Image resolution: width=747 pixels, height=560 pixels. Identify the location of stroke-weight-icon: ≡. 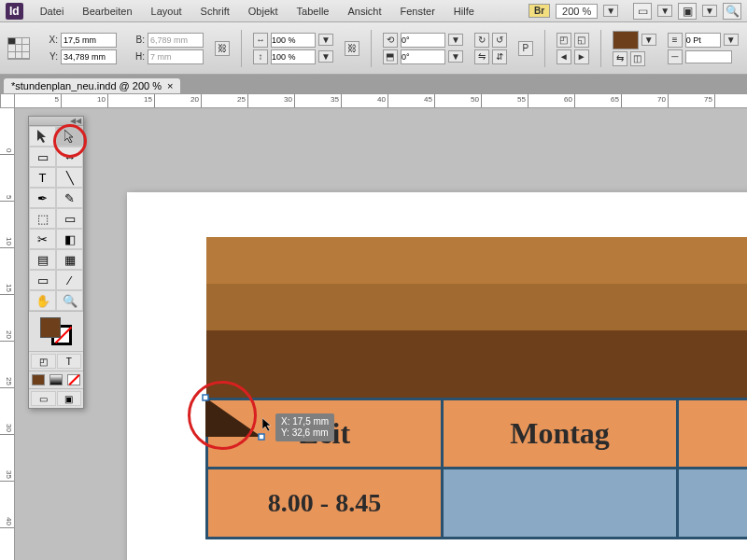
(675, 40).